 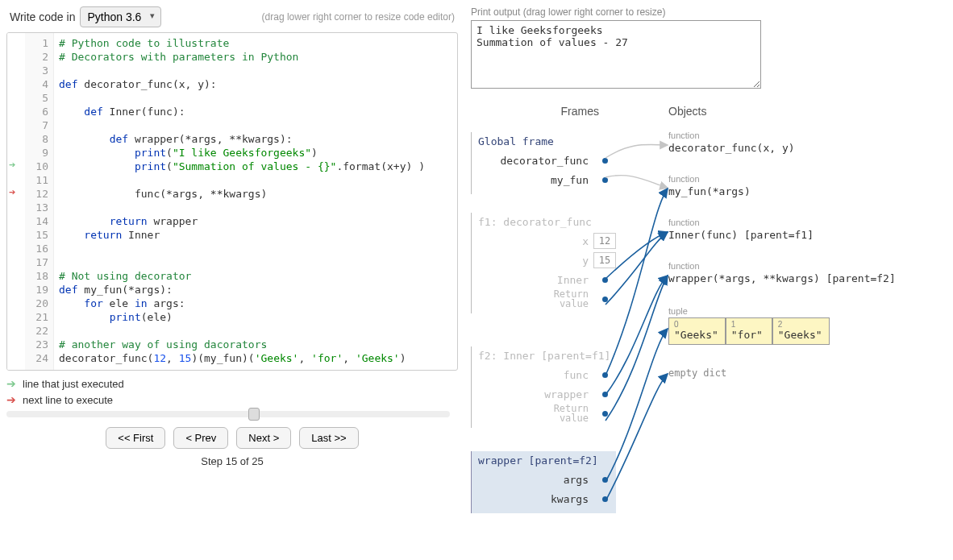 What do you see at coordinates (543, 387) in the screenshot?
I see `frame-f2: f2: Inner [parent=f1] func wrapper Retur…` at bounding box center [543, 387].